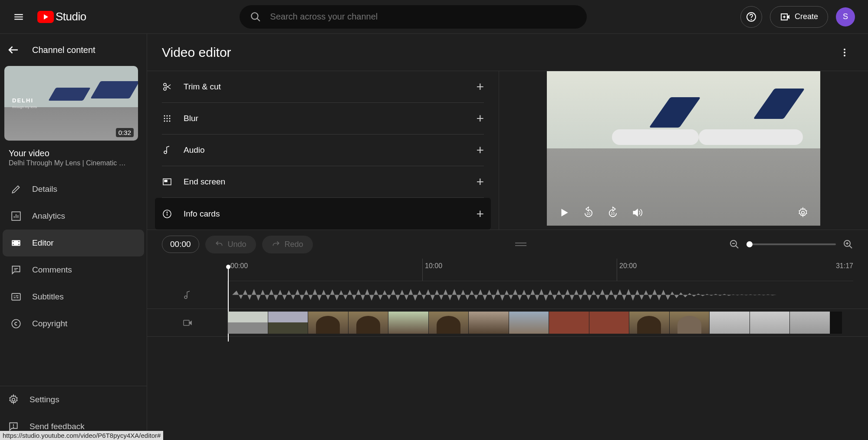 The height and width of the screenshot is (440, 868). What do you see at coordinates (62, 16) in the screenshot?
I see `studio-logo: Studio` at bounding box center [62, 16].